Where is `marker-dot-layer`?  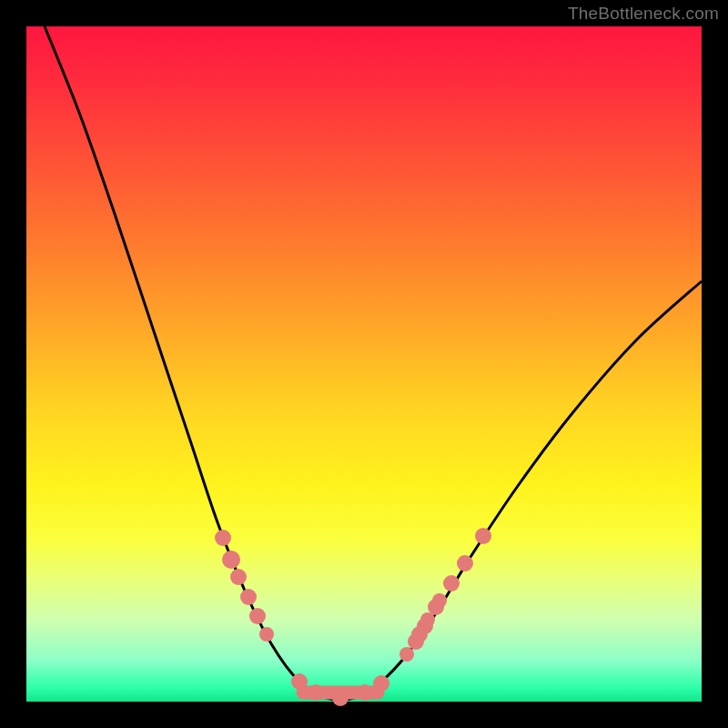
marker-dot-layer is located at coordinates (353, 617).